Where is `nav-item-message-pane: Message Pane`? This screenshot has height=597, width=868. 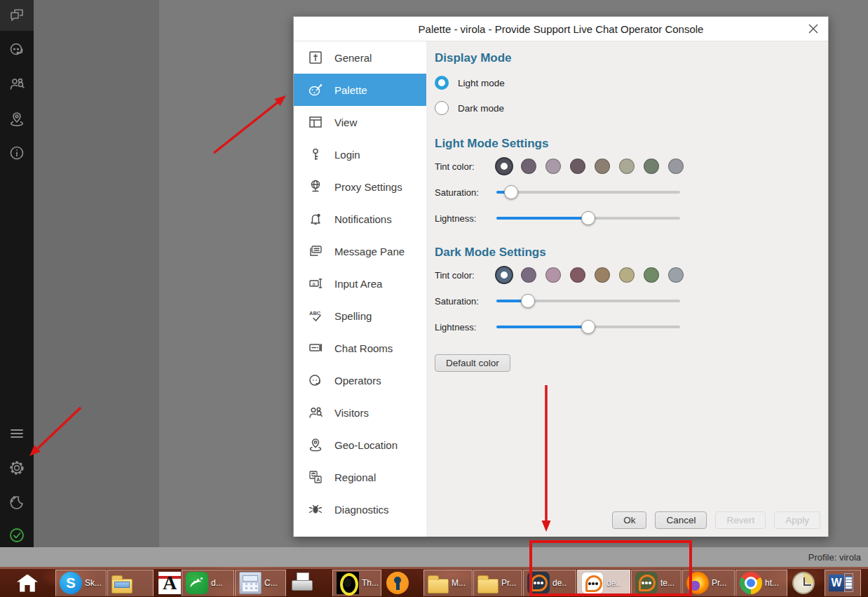 nav-item-message-pane: Message Pane is located at coordinates (360, 251).